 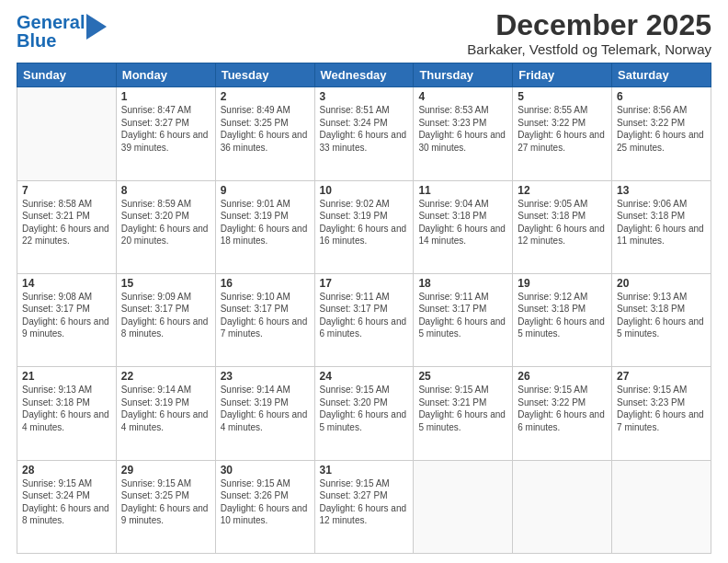 What do you see at coordinates (265, 320) in the screenshot?
I see `table-row: 16Sunrise: 9:10 AMSunset: 3:17 PMDayligh…` at bounding box center [265, 320].